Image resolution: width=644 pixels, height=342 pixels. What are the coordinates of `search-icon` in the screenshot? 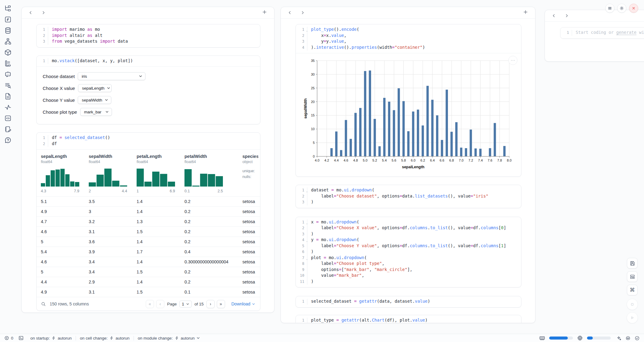 It's located at (43, 304).